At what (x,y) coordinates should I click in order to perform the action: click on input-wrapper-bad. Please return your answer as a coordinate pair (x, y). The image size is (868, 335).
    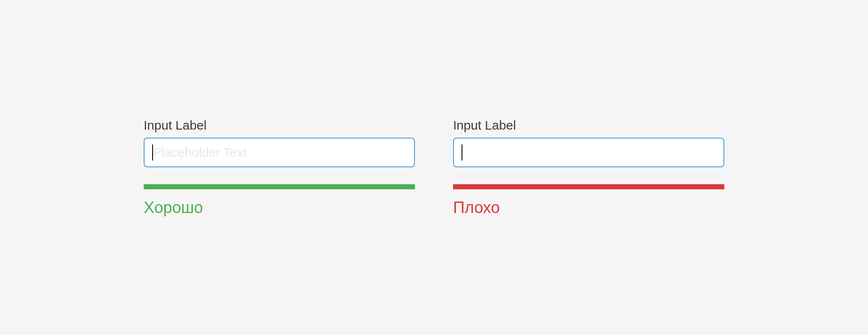
    Looking at the image, I should click on (589, 152).